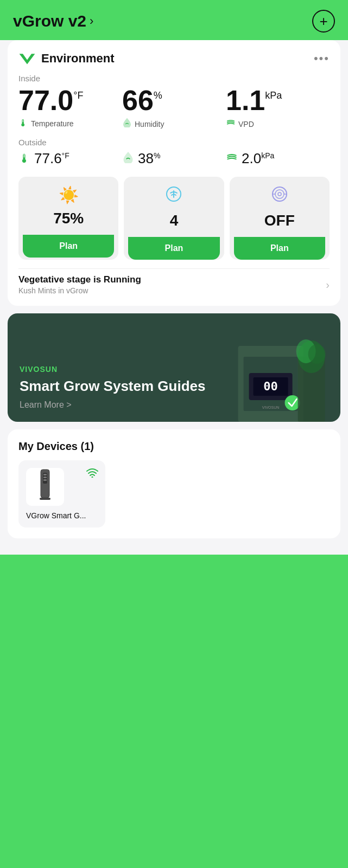 Image resolution: width=348 pixels, height=868 pixels. What do you see at coordinates (278, 108) in the screenshot?
I see `inside-vpd: 1.1kPa VPD` at bounding box center [278, 108].